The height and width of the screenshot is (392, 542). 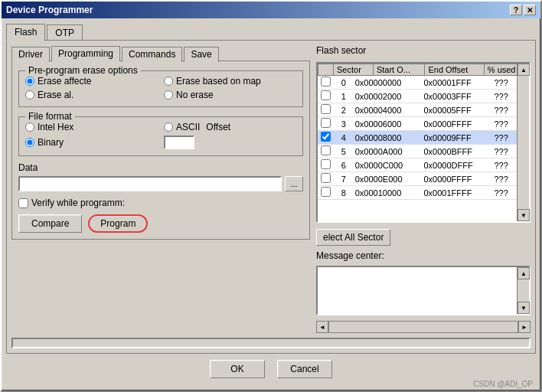 I want to click on title-controls: ? ✕, so click(x=523, y=10).